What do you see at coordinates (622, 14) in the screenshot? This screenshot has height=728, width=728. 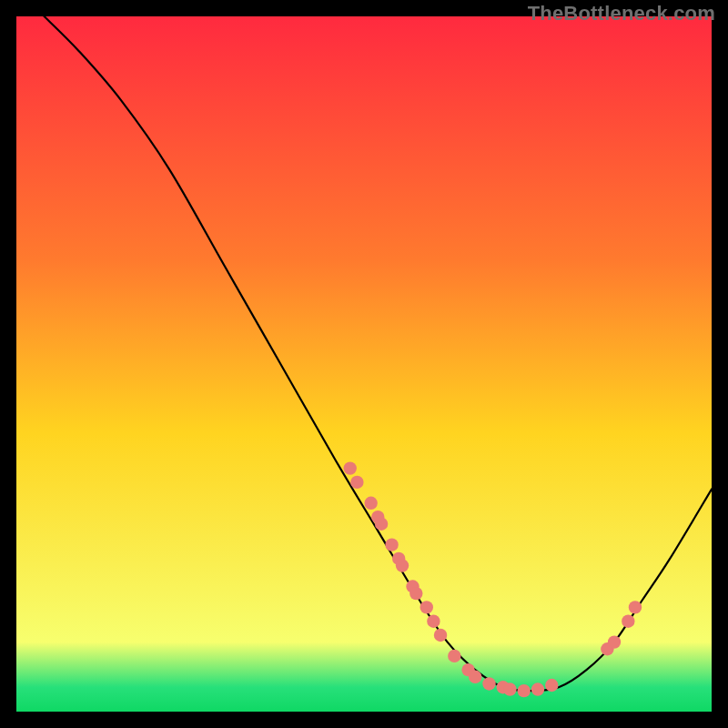 I see `attribution-label: TheBottleneck.com` at bounding box center [622, 14].